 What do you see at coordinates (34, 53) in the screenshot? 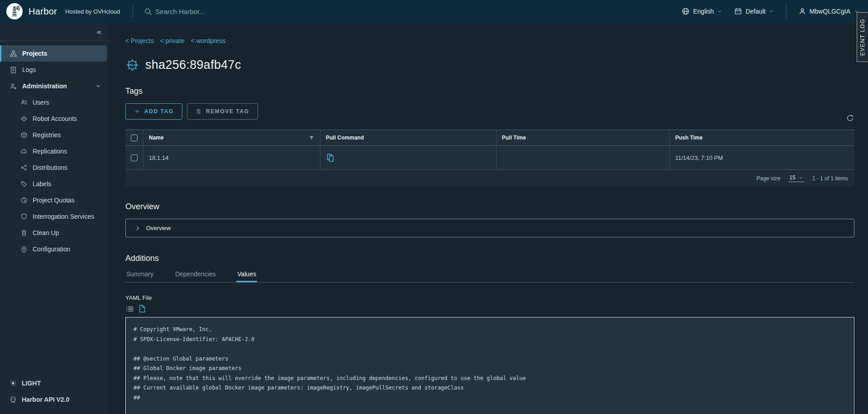
I see `sidebar-item-label: Projects` at bounding box center [34, 53].